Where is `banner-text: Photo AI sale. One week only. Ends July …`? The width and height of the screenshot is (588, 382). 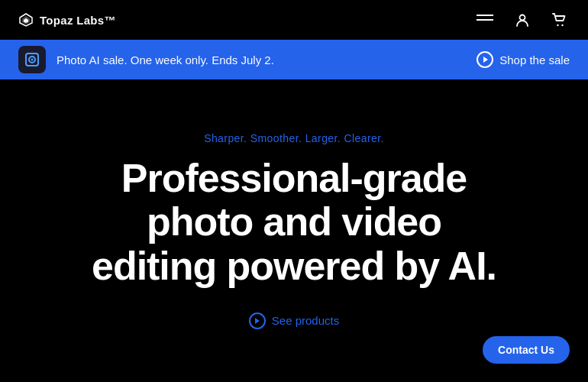
banner-text: Photo AI sale. One week only. Ends July … is located at coordinates (165, 60).